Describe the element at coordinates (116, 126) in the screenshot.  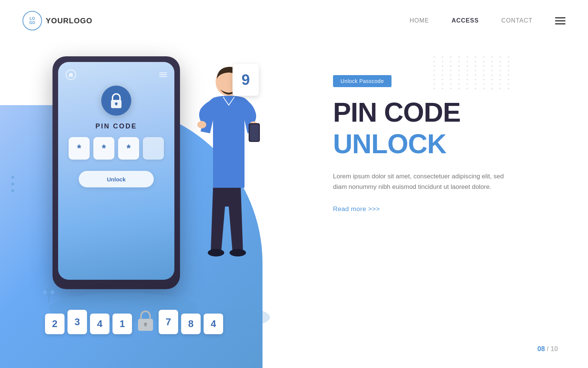
I see `pin-code-label: PIN CODE` at that location.